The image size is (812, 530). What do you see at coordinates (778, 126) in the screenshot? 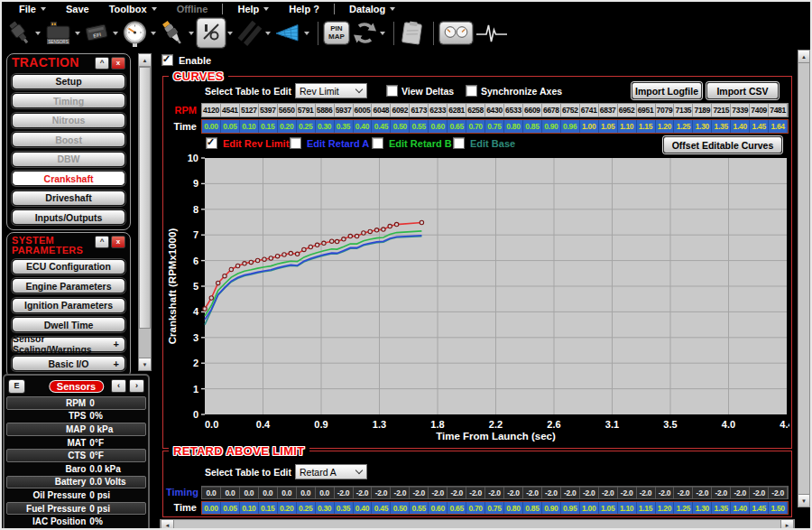
I see `table-cell: 1.64` at bounding box center [778, 126].